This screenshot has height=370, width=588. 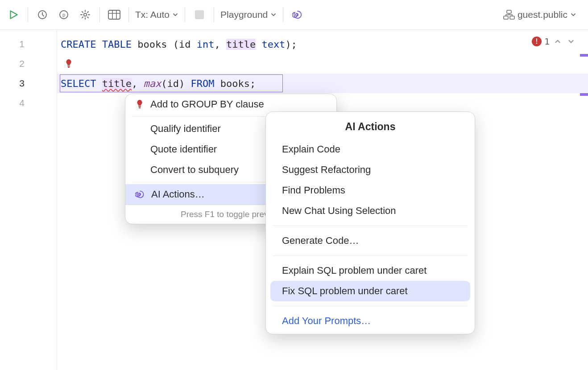 I want to click on gear-icon, so click(x=85, y=15).